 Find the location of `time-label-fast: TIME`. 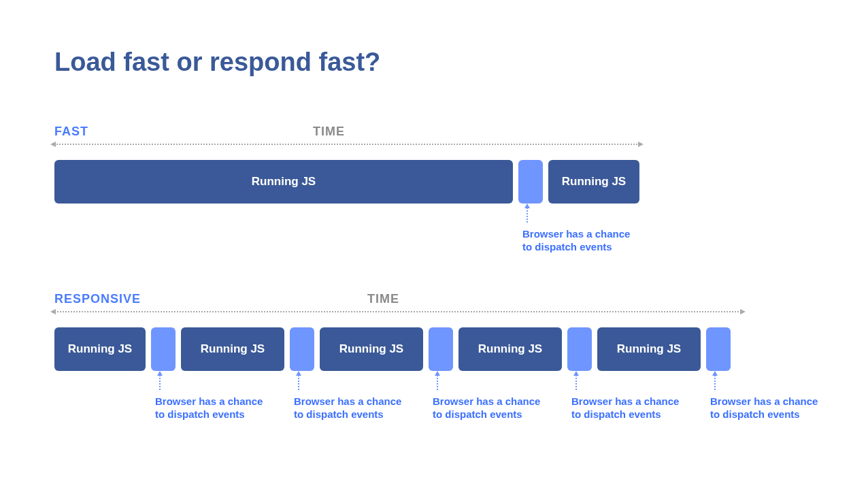

time-label-fast: TIME is located at coordinates (329, 132).